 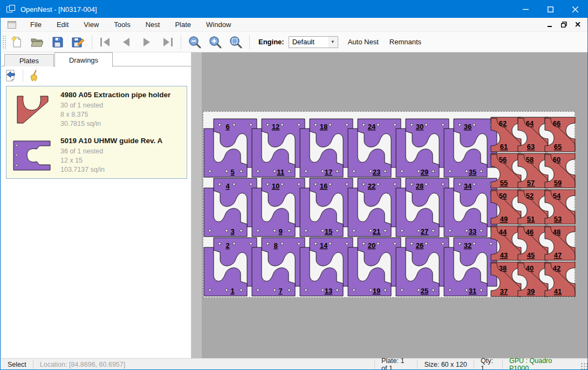 I want to click on part-number: 23, so click(x=377, y=172).